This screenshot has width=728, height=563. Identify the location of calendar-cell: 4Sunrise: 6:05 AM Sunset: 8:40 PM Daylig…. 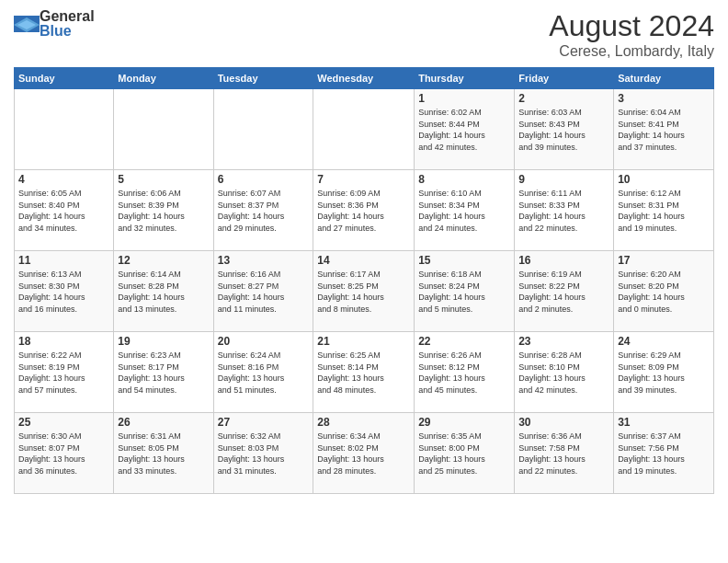
(64, 211).